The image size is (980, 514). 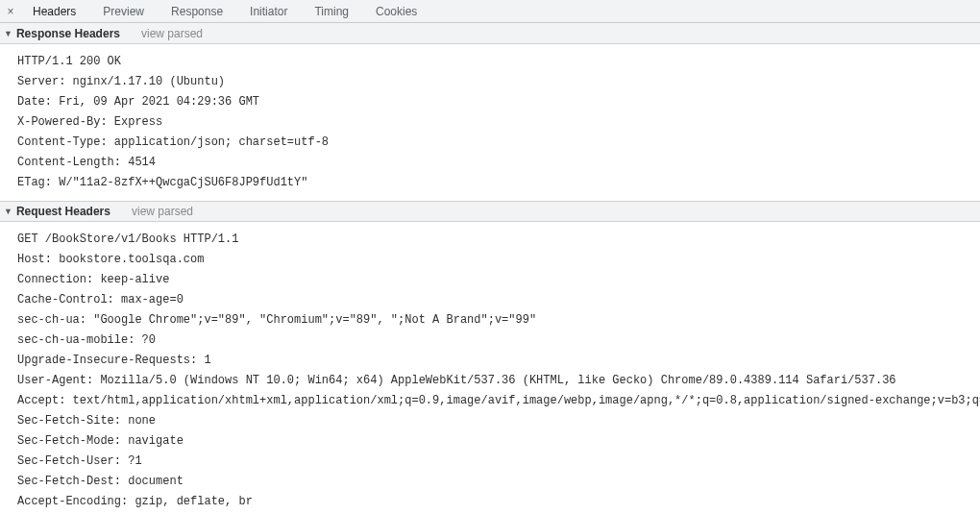 I want to click on header-line: Sec-Fetch-User: ?1, so click(x=499, y=461).